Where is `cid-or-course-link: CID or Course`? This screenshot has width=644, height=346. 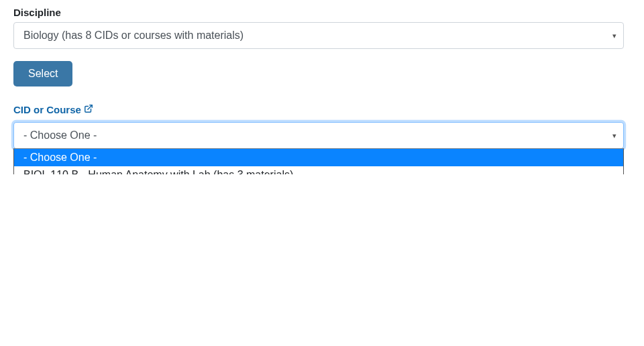
cid-or-course-link: CID or Course is located at coordinates (54, 110).